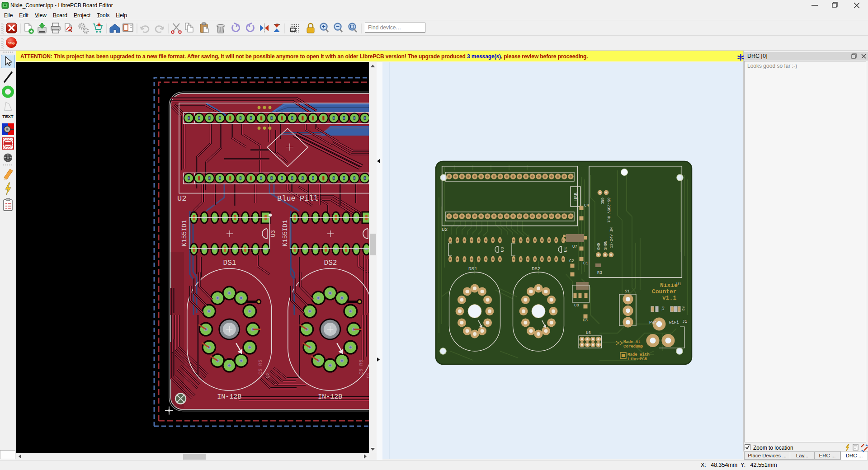  Describe the element at coordinates (684, 309) in the screenshot. I see `svg-text: R2` at that location.